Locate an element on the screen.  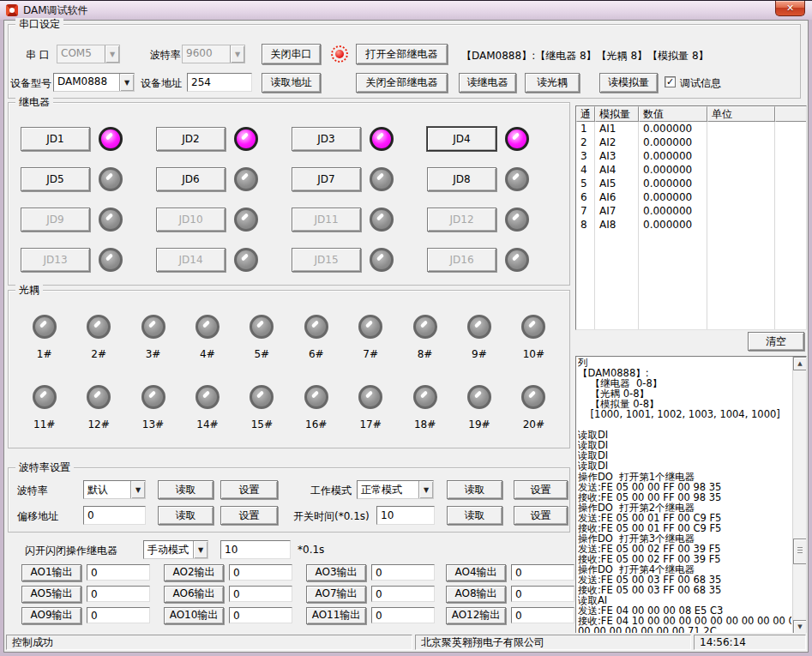
table-row: 4AI40.000000 is located at coordinates (691, 170).